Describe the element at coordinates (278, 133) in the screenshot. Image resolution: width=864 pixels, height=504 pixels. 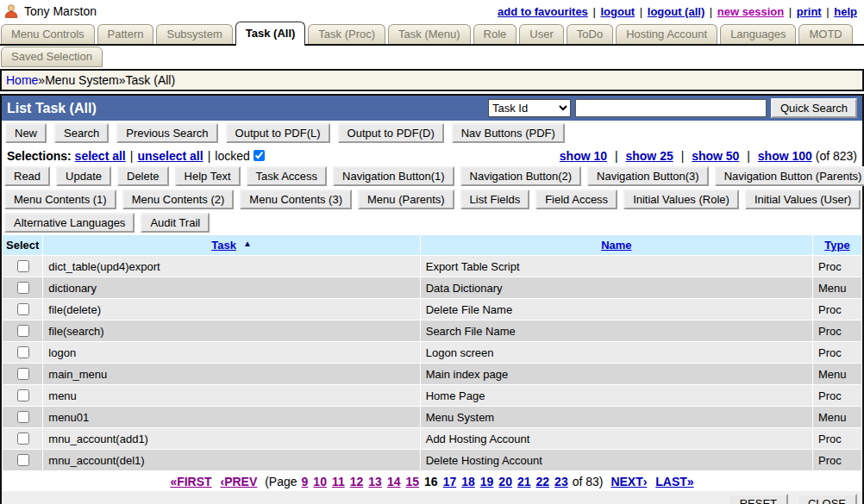
I see `output-pdf-l-button: Output to PDF(L)` at that location.